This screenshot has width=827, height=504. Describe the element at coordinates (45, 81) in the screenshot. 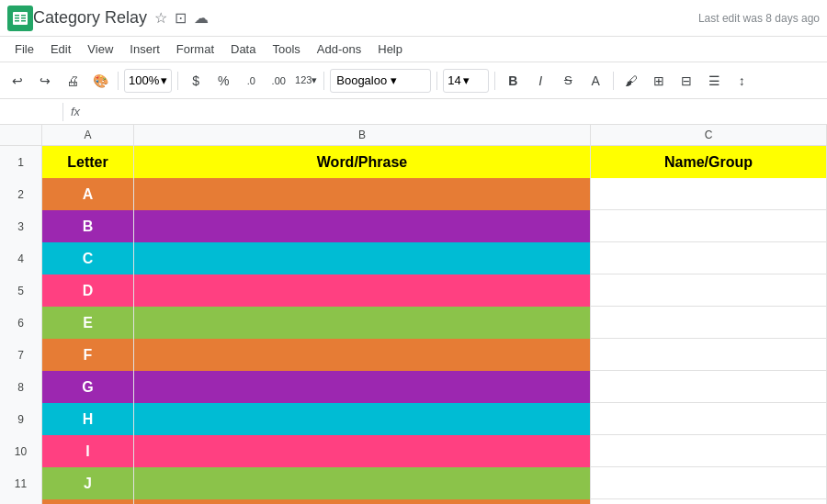

I see `redo-button: ↪` at that location.